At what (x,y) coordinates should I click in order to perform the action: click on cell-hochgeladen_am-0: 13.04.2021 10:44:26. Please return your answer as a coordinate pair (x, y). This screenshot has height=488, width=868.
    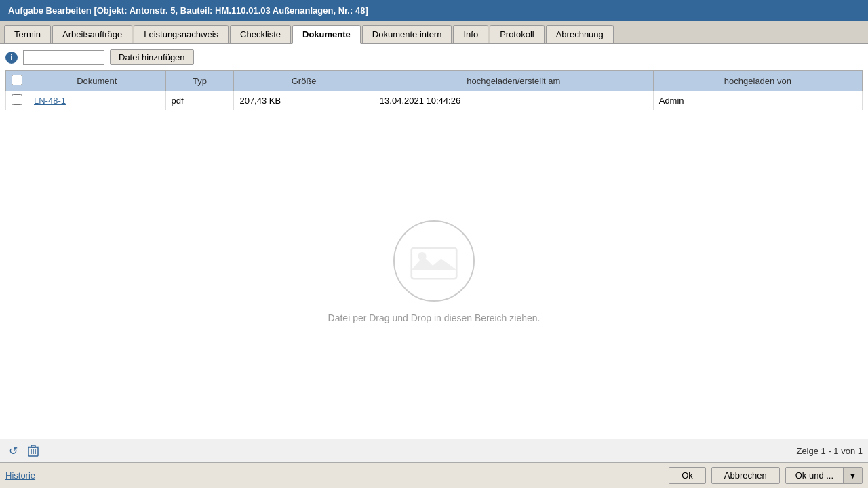
    Looking at the image, I should click on (513, 101).